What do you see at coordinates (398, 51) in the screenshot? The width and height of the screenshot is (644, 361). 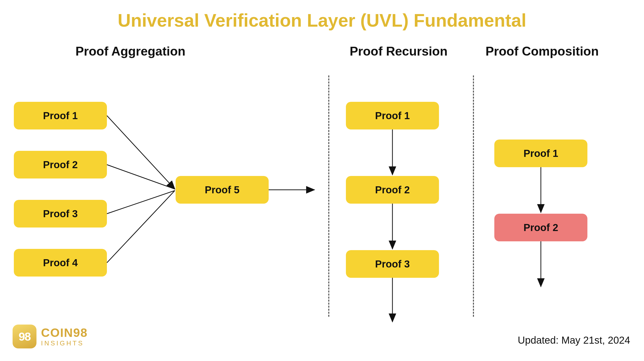 I see `section-label-recursion: Proof Recursion` at bounding box center [398, 51].